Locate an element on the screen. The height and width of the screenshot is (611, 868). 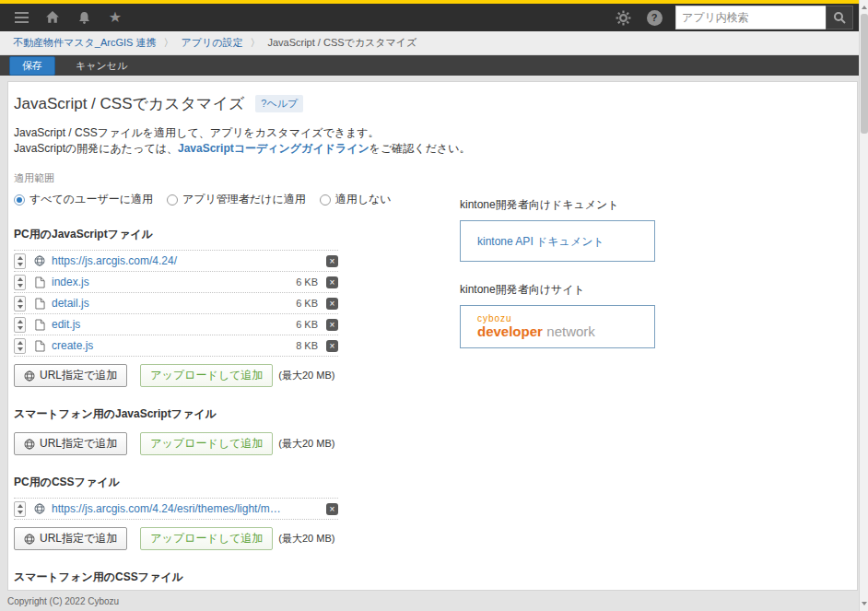
scrollbar-thumb is located at coordinates (864, 74).